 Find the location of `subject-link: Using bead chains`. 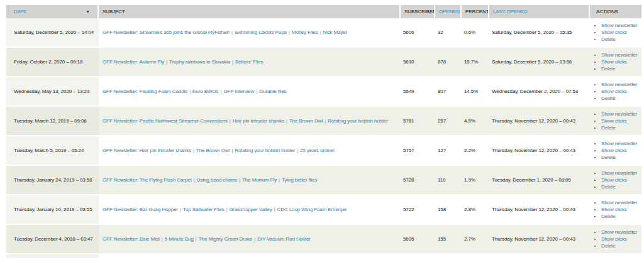

subject-link: Using bead chains is located at coordinates (217, 180).